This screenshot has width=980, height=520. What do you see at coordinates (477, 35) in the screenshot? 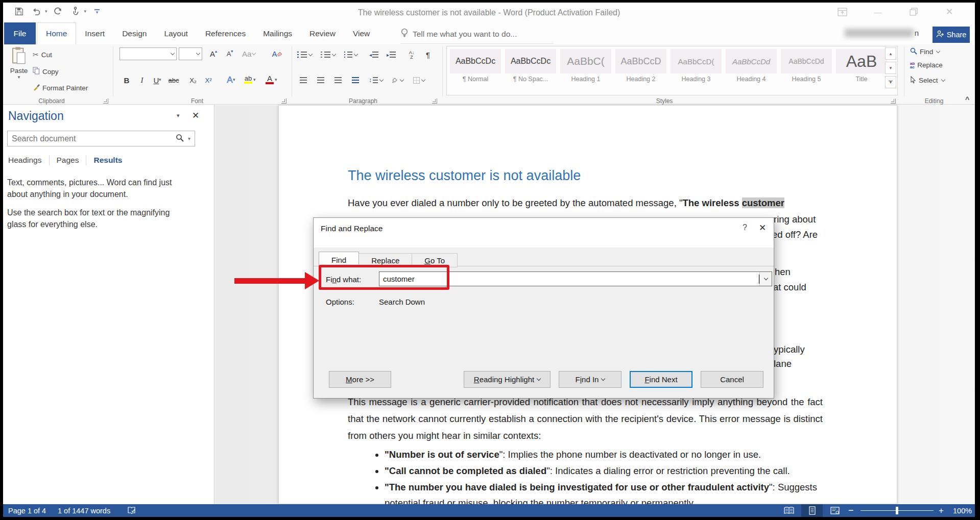
I see `tell-me-box: Tell me what you want to do...` at bounding box center [477, 35].